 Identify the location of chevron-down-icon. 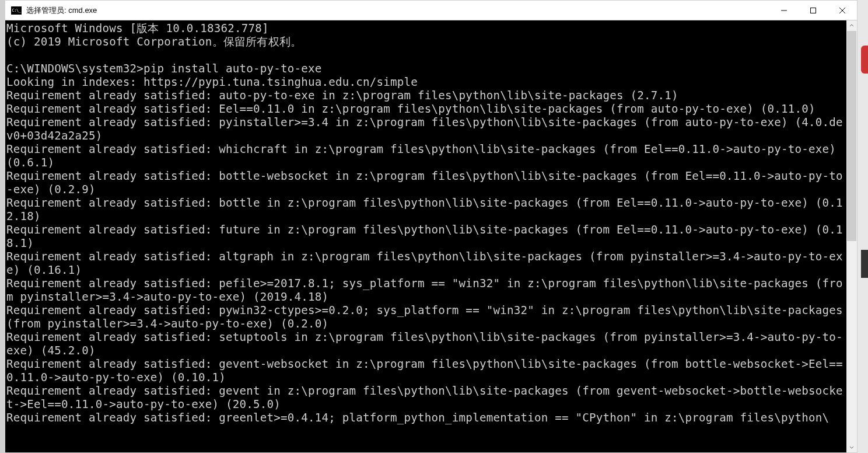
(852, 447).